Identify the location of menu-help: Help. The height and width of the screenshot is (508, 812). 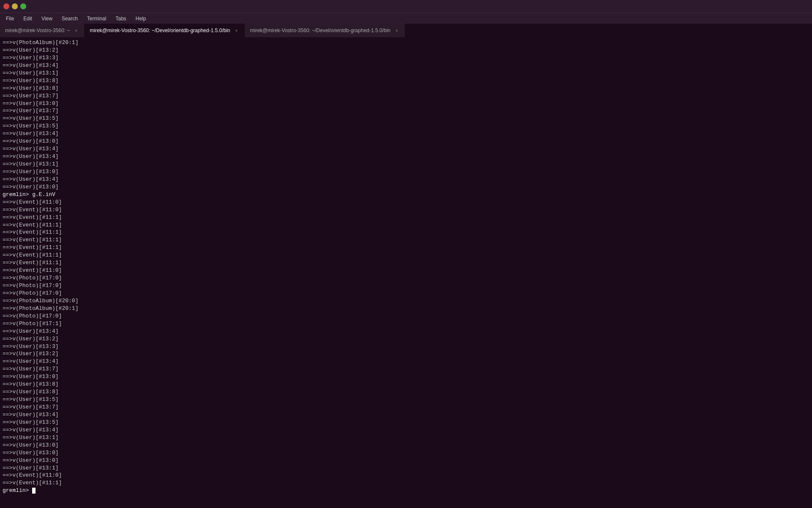
(141, 19).